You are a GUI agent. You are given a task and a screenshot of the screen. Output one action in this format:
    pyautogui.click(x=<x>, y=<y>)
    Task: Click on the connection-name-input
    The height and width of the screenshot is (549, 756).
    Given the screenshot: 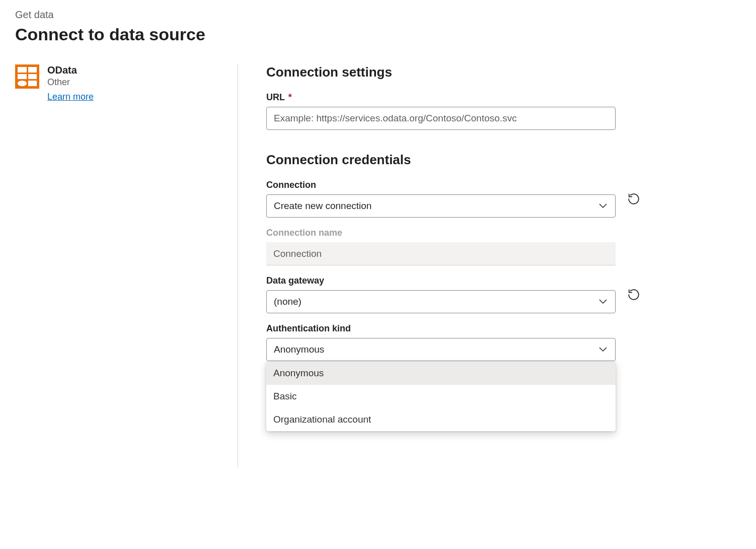 What is the action you would take?
    pyautogui.click(x=441, y=254)
    